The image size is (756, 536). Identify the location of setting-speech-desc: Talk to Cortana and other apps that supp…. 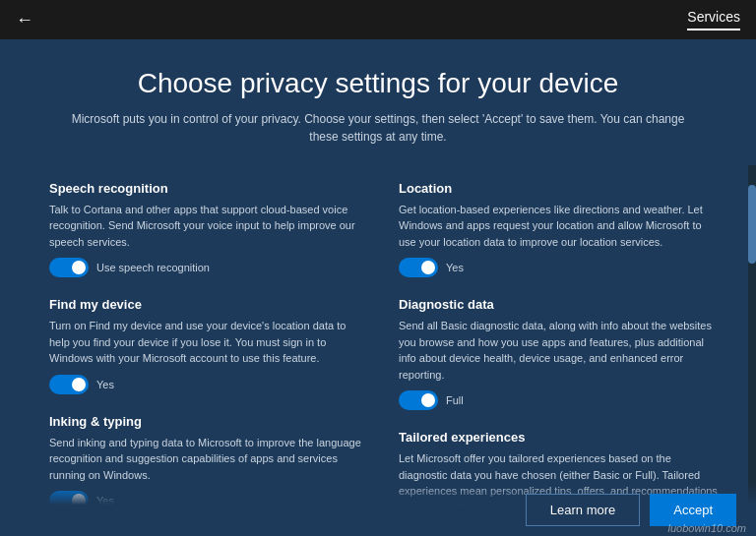
(209, 226).